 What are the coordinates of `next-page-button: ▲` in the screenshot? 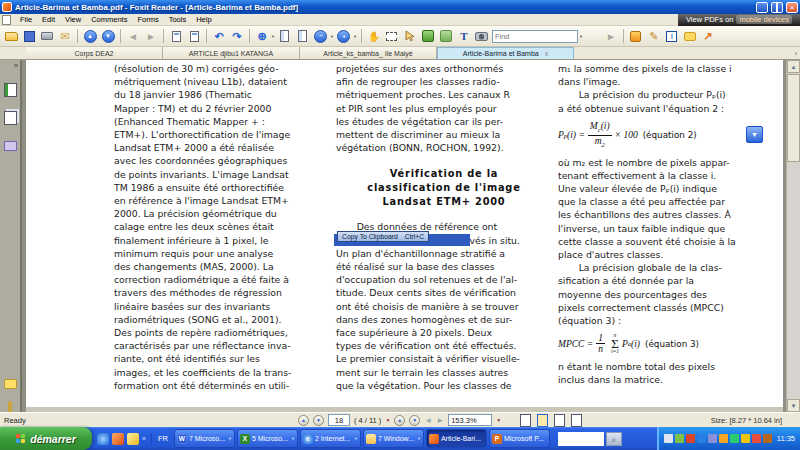 It's located at (400, 420).